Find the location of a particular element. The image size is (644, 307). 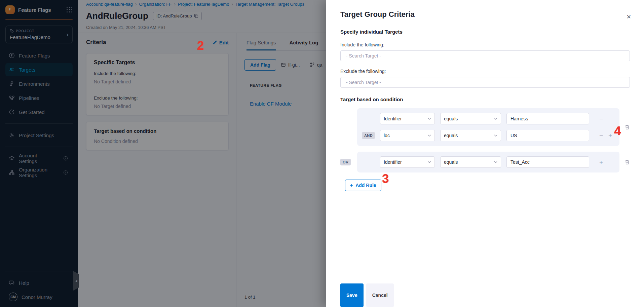

add-rule-label: Add Rule is located at coordinates (366, 185).